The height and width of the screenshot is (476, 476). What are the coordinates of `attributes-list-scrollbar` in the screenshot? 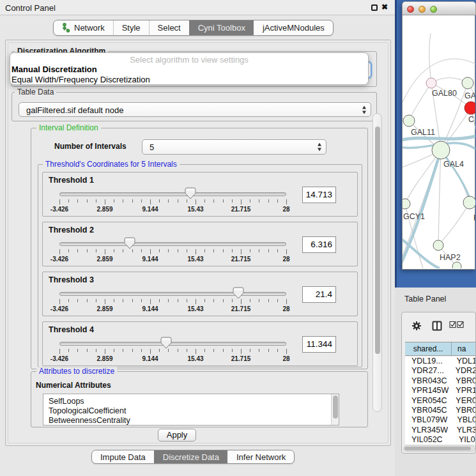 It's located at (335, 410).